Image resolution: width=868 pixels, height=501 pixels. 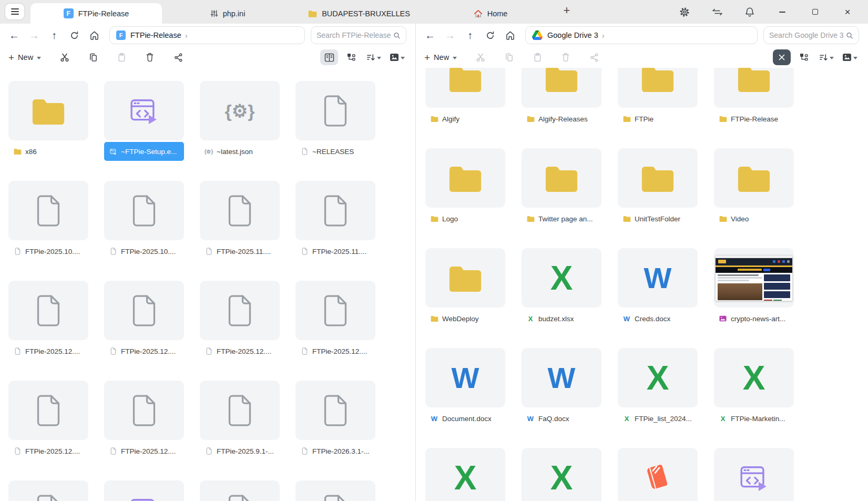 What do you see at coordinates (754, 98) in the screenshot?
I see `file-item: FTPie-Release` at bounding box center [754, 98].